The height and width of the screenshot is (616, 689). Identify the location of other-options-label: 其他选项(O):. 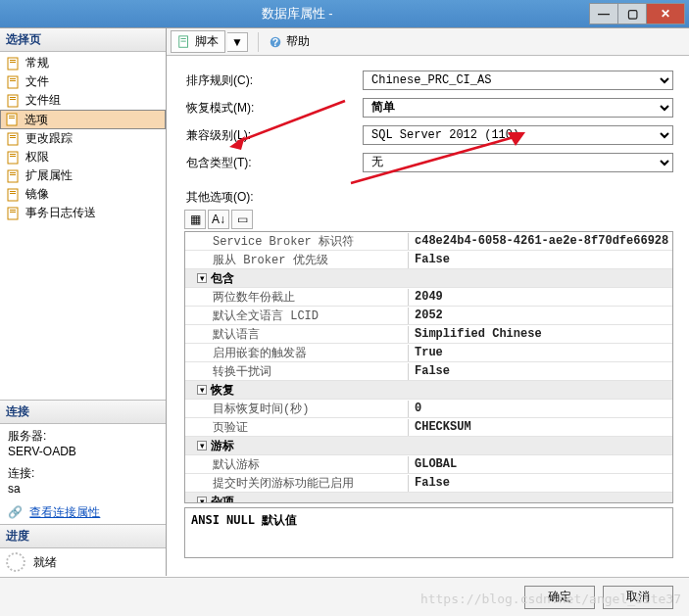
(437, 198).